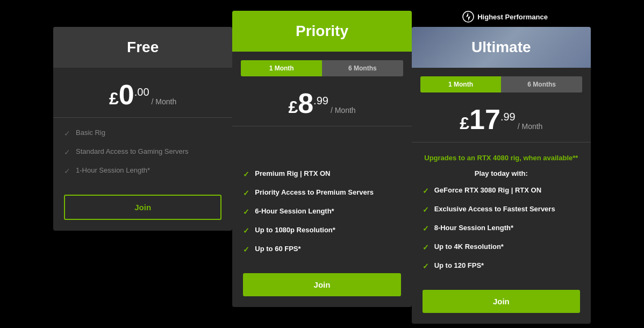 The image size is (644, 328). Describe the element at coordinates (67, 171) in the screenshot. I see `check-icon-3: ✓` at that location.